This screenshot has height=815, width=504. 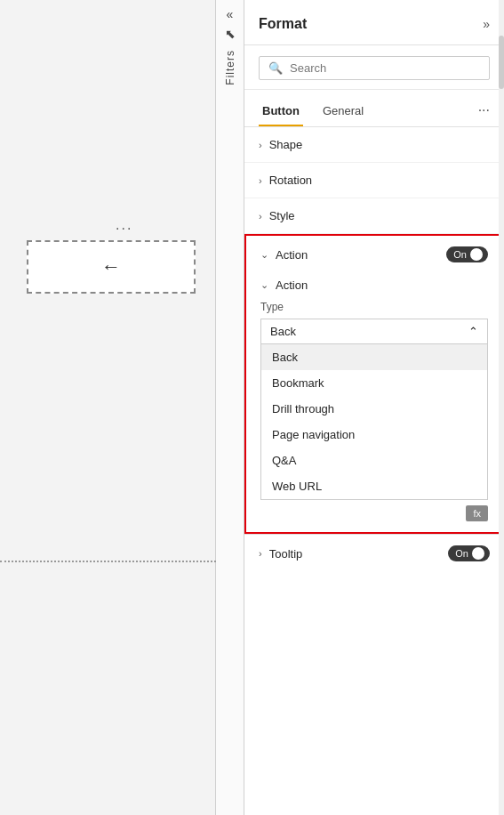 I want to click on filters-sidebar: « ⬉ Filters, so click(x=230, y=408).